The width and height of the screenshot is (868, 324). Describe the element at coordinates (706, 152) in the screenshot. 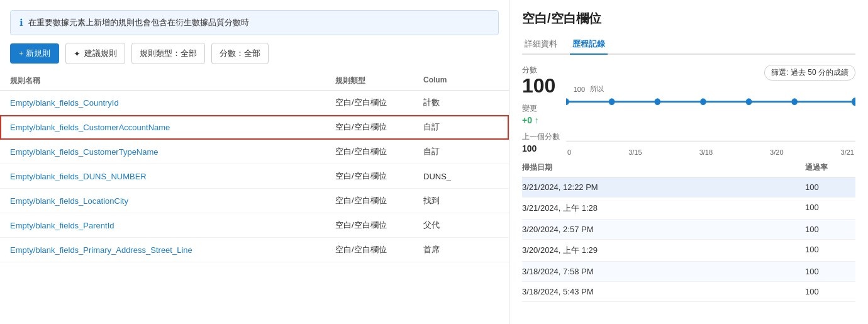

I see `x-label-2: 3/18` at that location.